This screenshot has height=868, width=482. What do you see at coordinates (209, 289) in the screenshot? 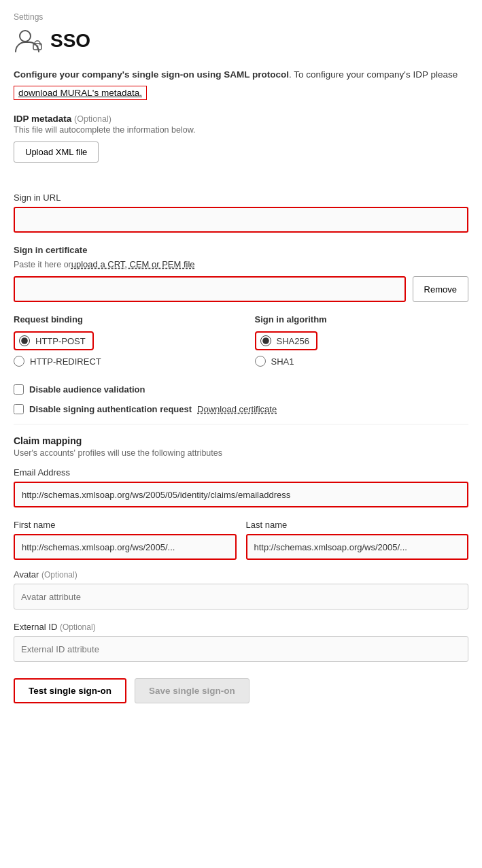
I see `sign-in-cert-input` at bounding box center [209, 289].